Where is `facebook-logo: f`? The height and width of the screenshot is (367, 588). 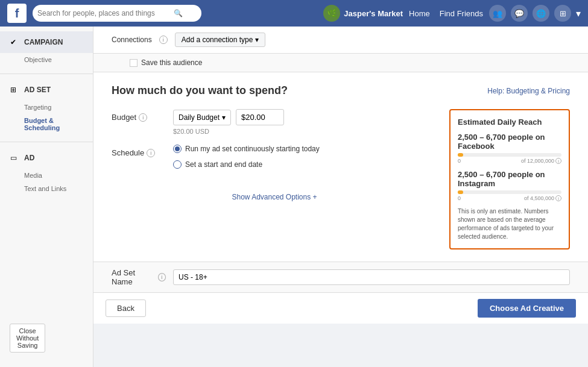 facebook-logo: f is located at coordinates (17, 13).